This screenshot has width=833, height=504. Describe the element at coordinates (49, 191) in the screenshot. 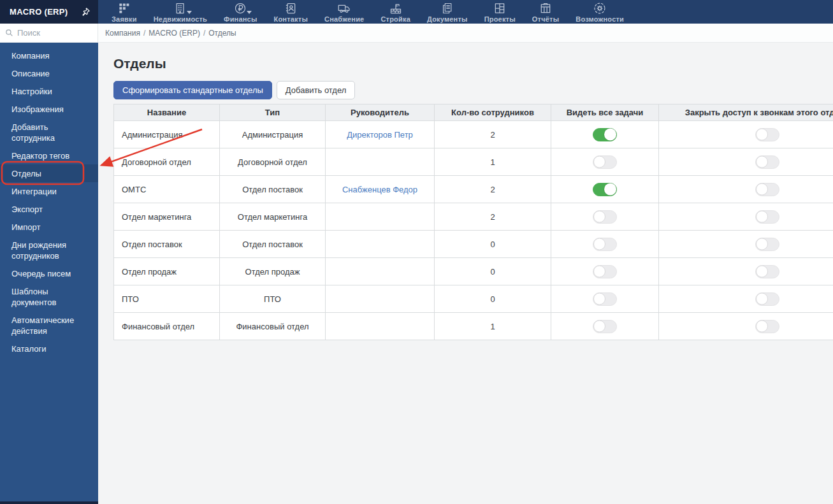

I see `sidebar-item: Интеграции` at that location.